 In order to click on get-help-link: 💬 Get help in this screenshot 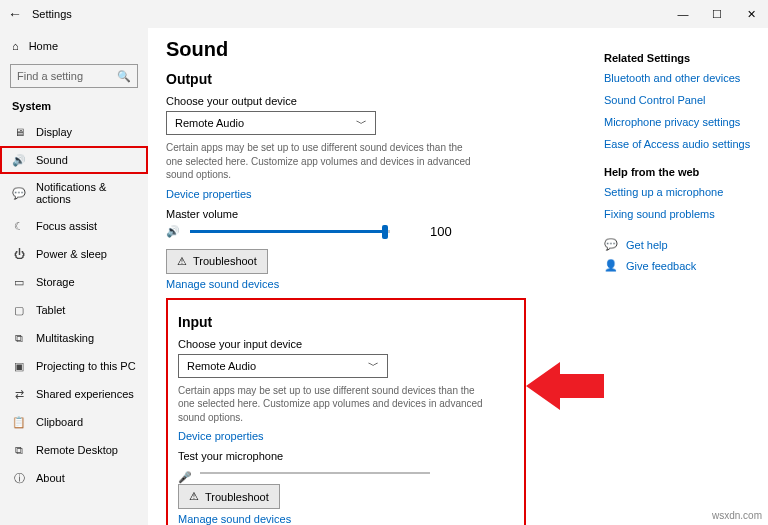, I will do `click(681, 244)`.